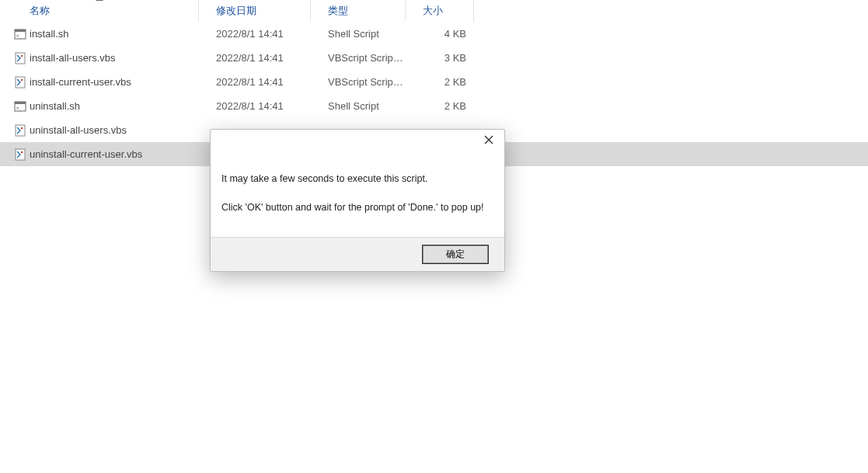 The height and width of the screenshot is (473, 868). I want to click on file-size-cell: 3 KB, so click(440, 57).